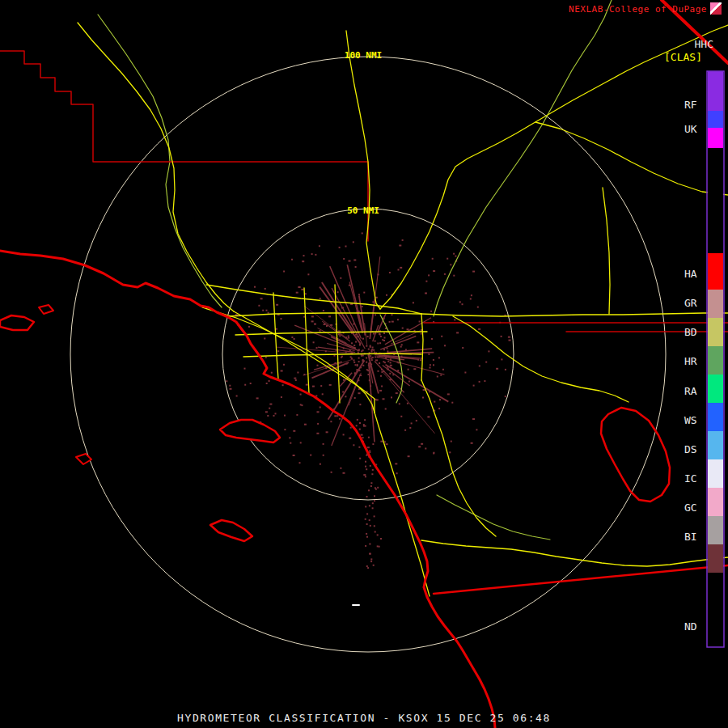 This screenshot has width=728, height=728. What do you see at coordinates (715, 304) in the screenshot?
I see `legend-segment-gr` at bounding box center [715, 304].